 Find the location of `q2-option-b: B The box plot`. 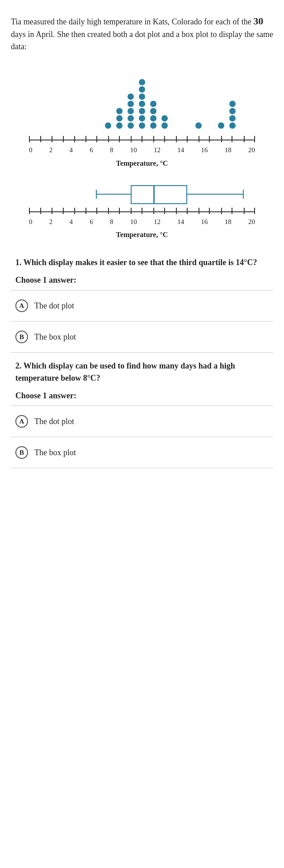

q2-option-b: B The box plot is located at coordinates (142, 453).